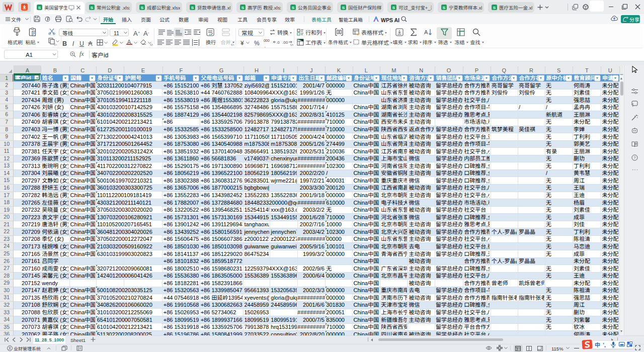 This screenshot has width=644, height=352. I want to click on svg-text: .0, so click(278, 42).